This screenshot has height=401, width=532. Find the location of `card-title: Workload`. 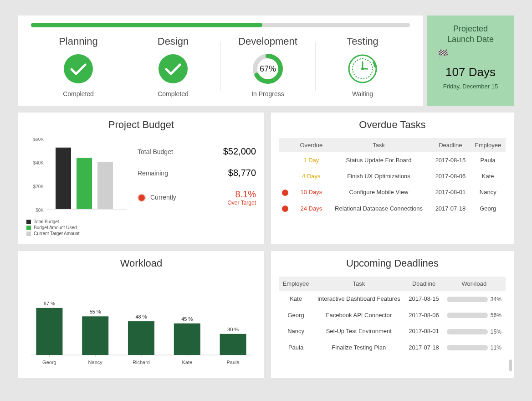

card-title: Workload is located at coordinates (141, 263).